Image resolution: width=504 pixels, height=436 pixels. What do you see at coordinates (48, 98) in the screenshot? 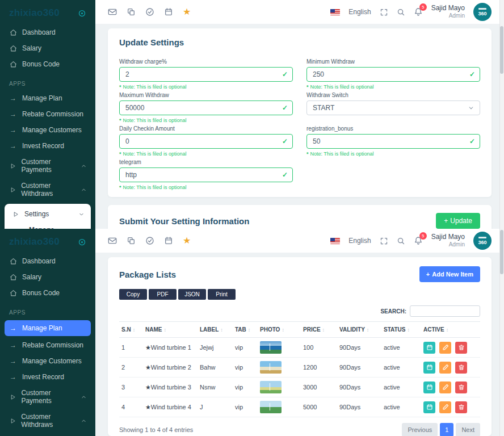
I see `sidebar-item-manage-plan: → Manage Plan` at bounding box center [48, 98].